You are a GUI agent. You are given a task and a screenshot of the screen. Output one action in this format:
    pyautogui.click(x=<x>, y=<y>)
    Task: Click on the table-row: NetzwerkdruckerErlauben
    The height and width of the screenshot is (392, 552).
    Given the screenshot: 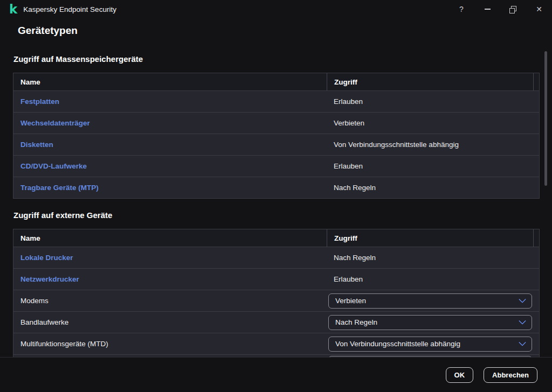 What is the action you would take?
    pyautogui.click(x=276, y=279)
    